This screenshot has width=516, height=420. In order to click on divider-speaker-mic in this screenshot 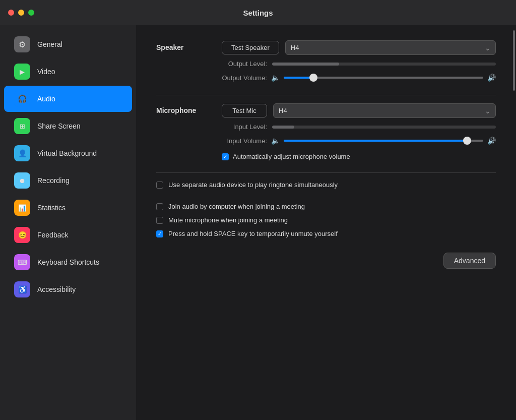, I will do `click(326, 95)`.